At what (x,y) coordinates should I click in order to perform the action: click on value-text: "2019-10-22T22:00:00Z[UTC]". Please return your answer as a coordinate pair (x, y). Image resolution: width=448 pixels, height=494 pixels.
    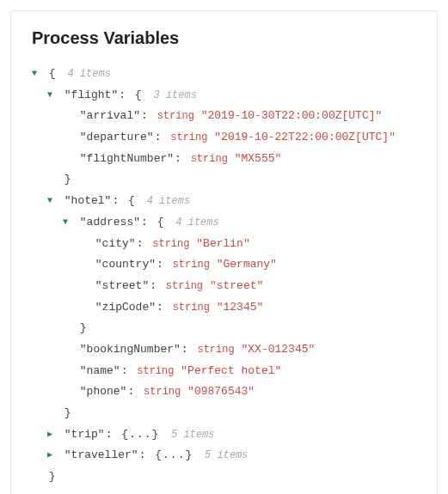
    Looking at the image, I should click on (304, 137).